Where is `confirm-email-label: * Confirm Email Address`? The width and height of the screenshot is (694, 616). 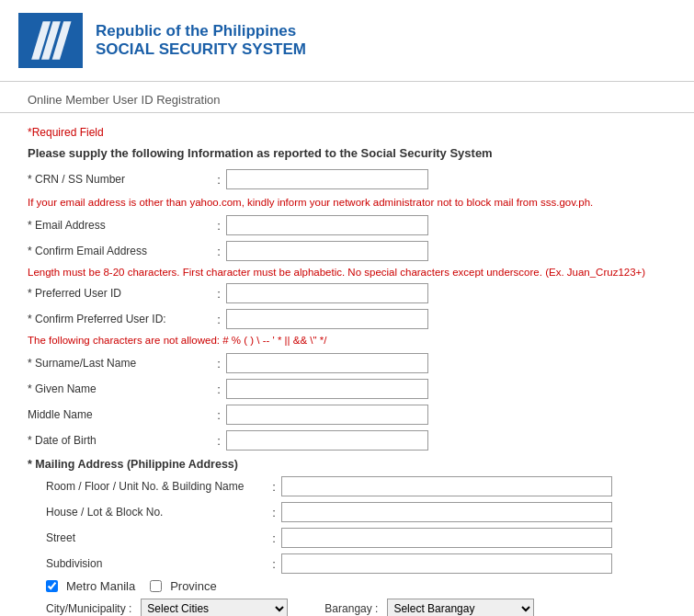 confirm-email-label: * Confirm Email Address is located at coordinates (119, 251).